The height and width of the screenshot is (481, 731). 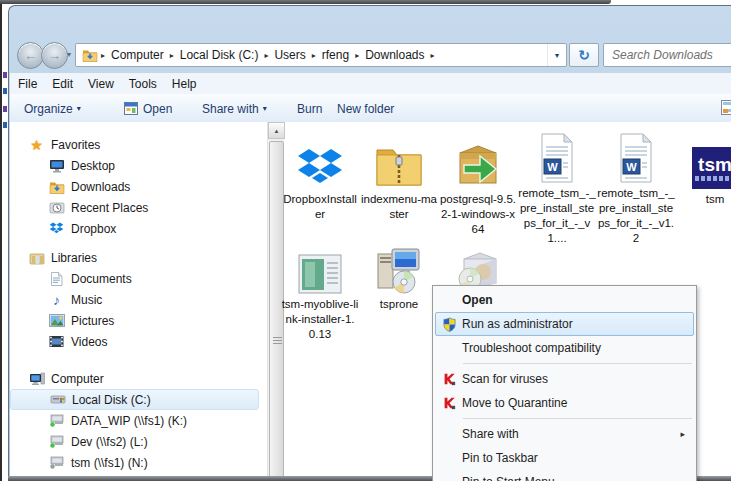 What do you see at coordinates (234, 108) in the screenshot?
I see `share-with-button: Share with ▾` at bounding box center [234, 108].